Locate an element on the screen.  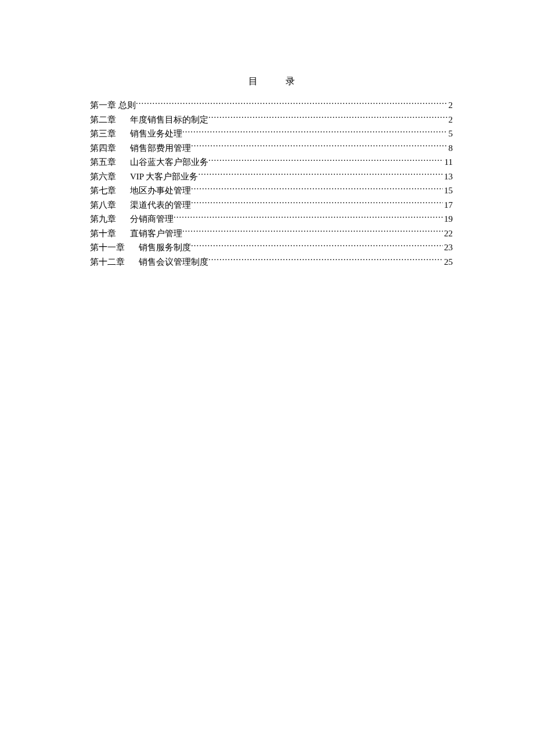
chapter-label: 第五章 is located at coordinates (103, 163).